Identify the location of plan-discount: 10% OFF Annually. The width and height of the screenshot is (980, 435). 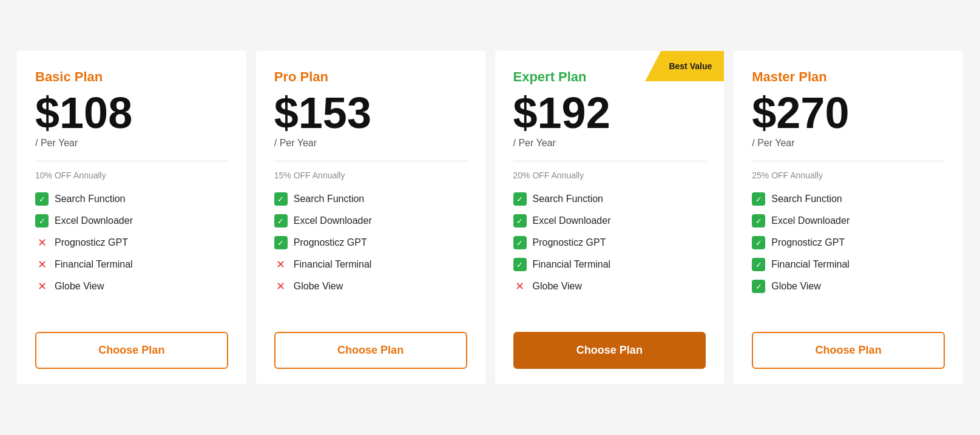
(132, 175).